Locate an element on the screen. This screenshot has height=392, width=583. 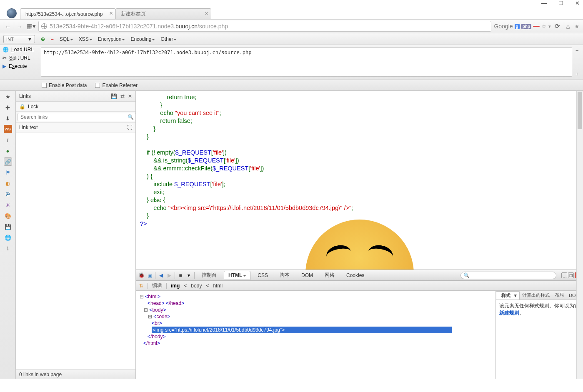
links-footer: 0 links in web page is located at coordinates (76, 374).